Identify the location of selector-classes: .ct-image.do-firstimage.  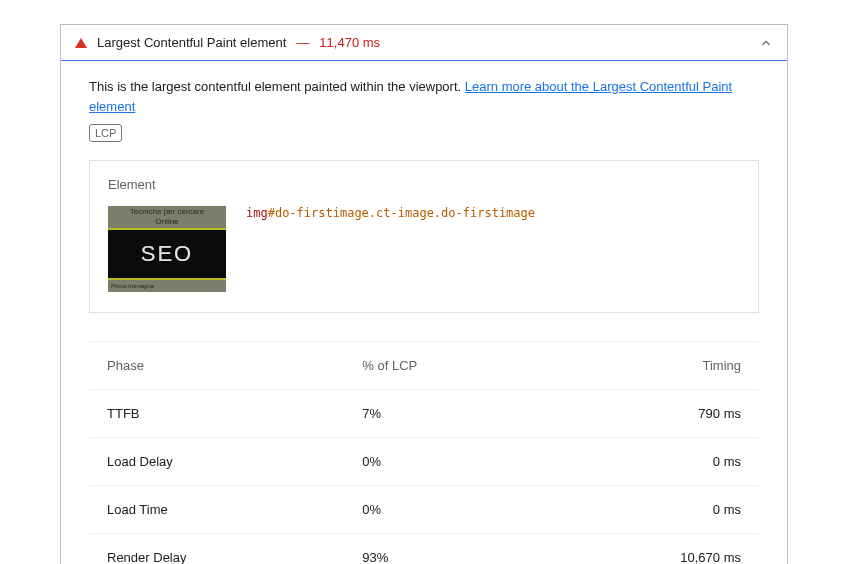
(452, 213).